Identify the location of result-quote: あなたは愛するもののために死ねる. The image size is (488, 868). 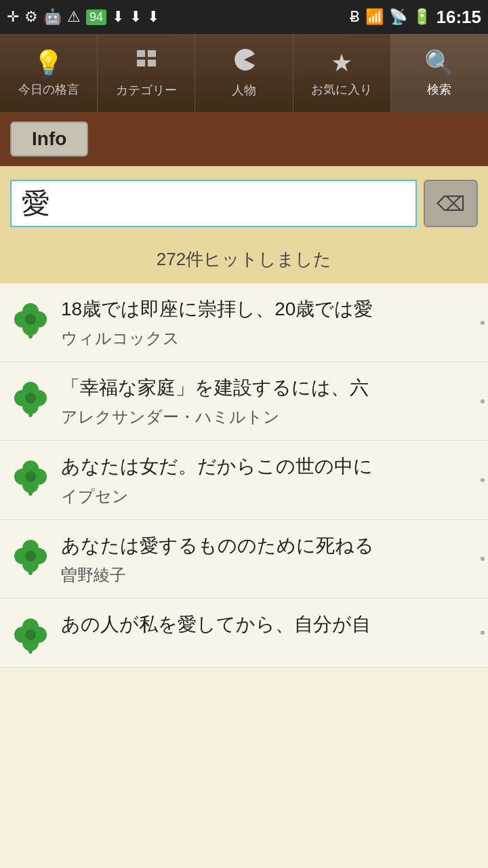
(270, 545).